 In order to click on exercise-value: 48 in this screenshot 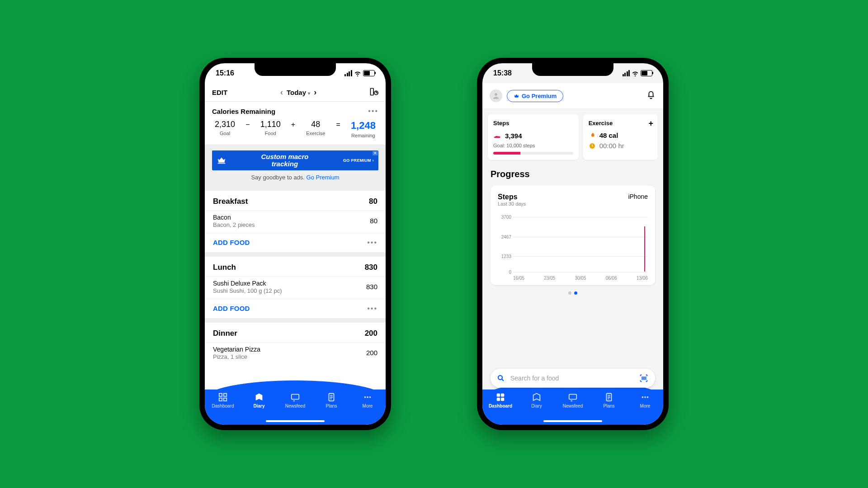, I will do `click(316, 125)`.